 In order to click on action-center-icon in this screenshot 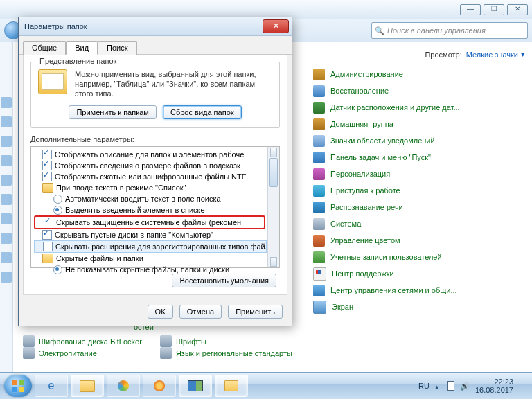, I will do `click(451, 386)`.